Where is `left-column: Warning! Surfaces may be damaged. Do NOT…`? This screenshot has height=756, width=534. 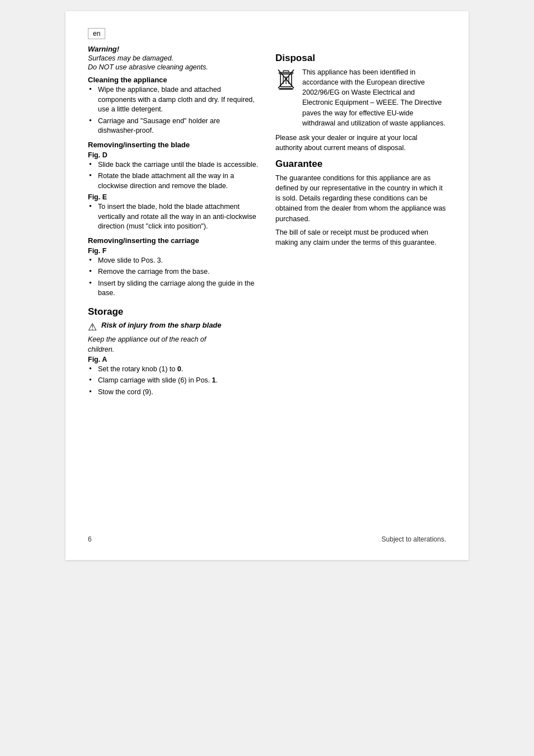
left-column: Warning! Surfaces may be damaged. Do NOT… is located at coordinates (174, 222).